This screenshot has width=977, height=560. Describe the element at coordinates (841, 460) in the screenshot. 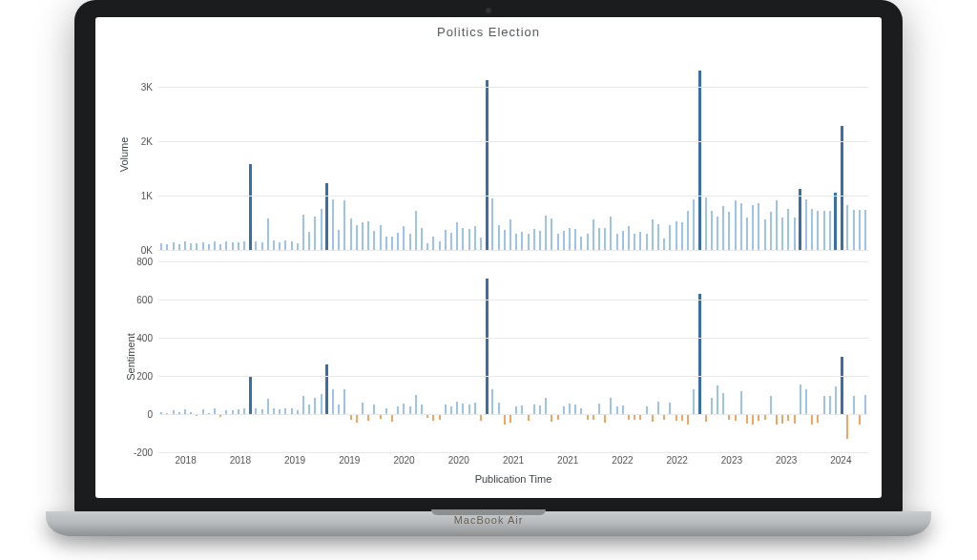

I see `x-tick-label: 2024` at that location.